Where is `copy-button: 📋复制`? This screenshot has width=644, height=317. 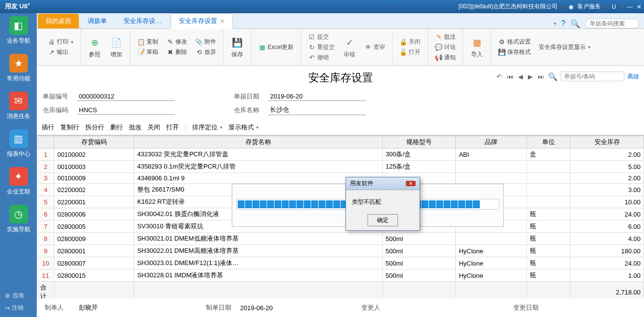 copy-button: 📋复制 is located at coordinates (148, 42).